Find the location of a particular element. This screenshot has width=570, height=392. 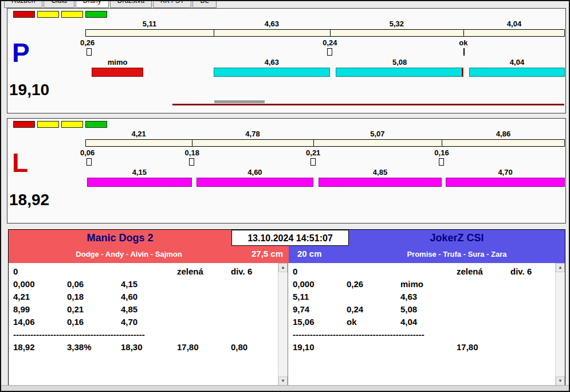

tab-2: Čidla is located at coordinates (58, 5).